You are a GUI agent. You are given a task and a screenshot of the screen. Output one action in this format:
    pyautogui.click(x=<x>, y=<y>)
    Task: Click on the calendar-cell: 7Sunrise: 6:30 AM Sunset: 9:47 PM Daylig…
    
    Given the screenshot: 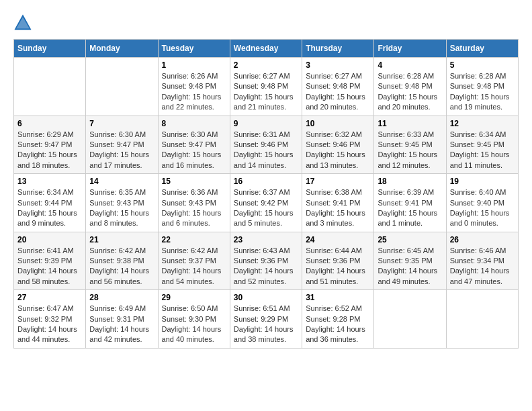 What is the action you would take?
    pyautogui.click(x=122, y=145)
    